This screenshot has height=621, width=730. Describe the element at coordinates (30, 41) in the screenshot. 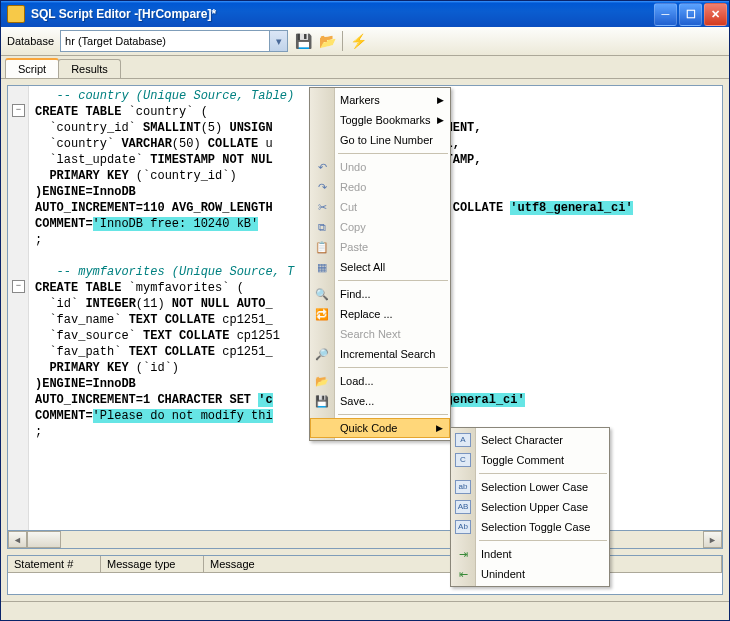

I see `database-label: Database` at that location.